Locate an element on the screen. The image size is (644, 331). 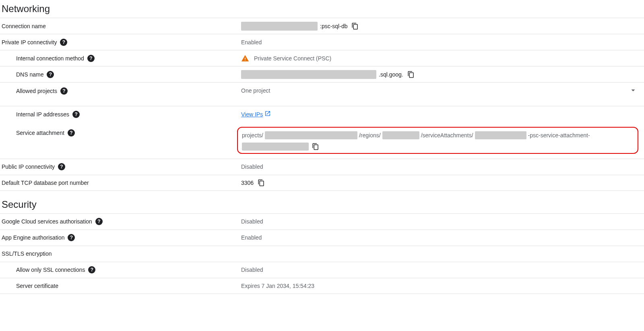
service-attachment-label: Service attachment is located at coordinates (40, 133).